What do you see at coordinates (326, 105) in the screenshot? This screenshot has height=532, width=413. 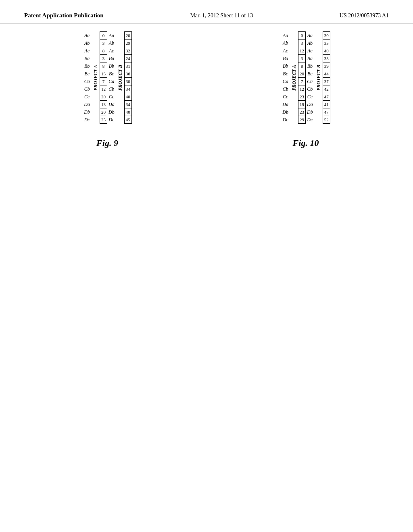 I see `val-cell-b: 41` at bounding box center [326, 105].